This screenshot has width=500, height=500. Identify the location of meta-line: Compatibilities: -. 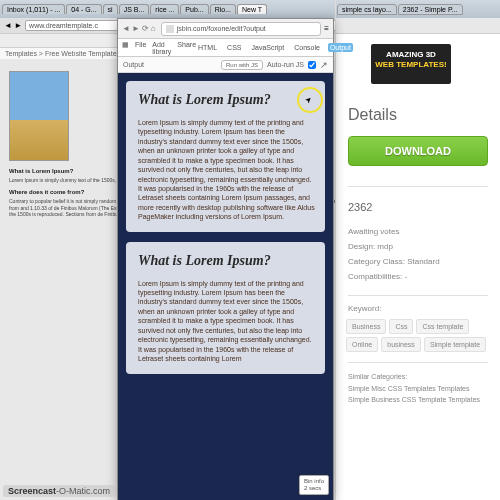
(418, 276).